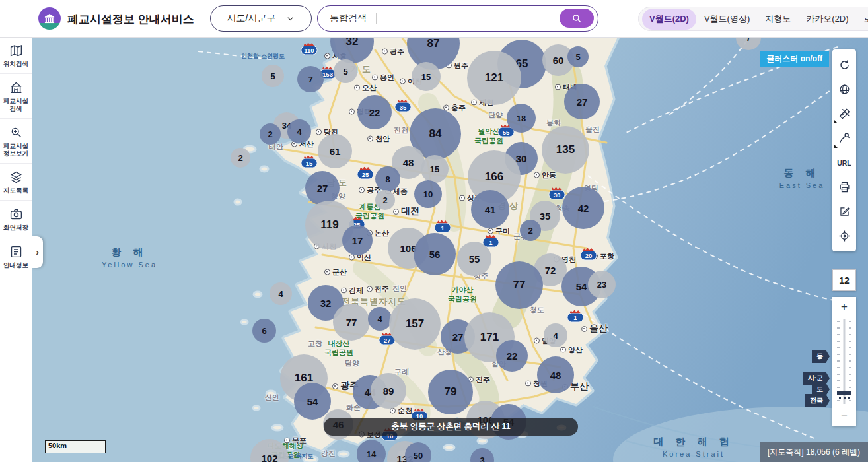 The width and height of the screenshot is (868, 462). I want to click on tool-refresh, so click(844, 65).